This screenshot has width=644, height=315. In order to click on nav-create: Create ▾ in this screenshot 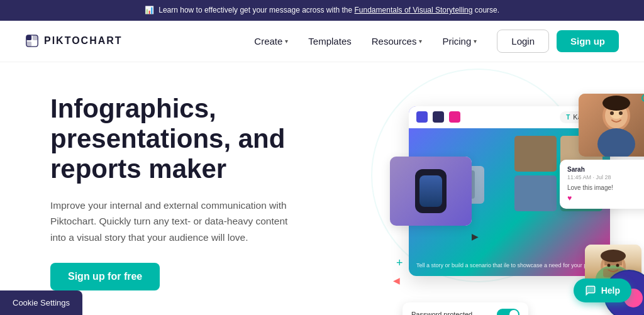, I will do `click(271, 41)`.